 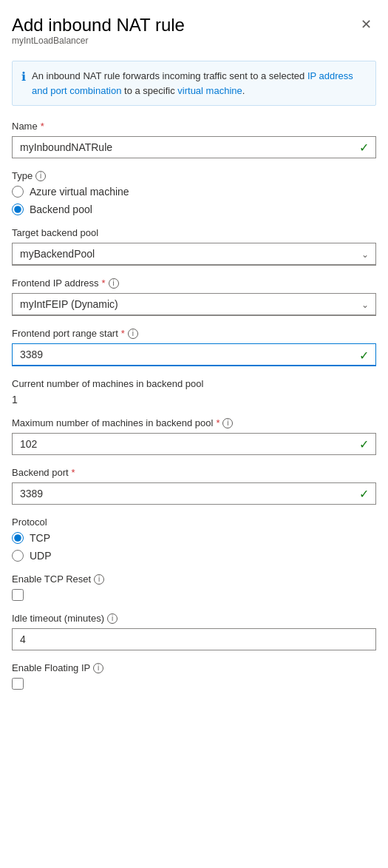 What do you see at coordinates (364, 355) in the screenshot?
I see `frontend-port-check-icon: ✓` at bounding box center [364, 355].